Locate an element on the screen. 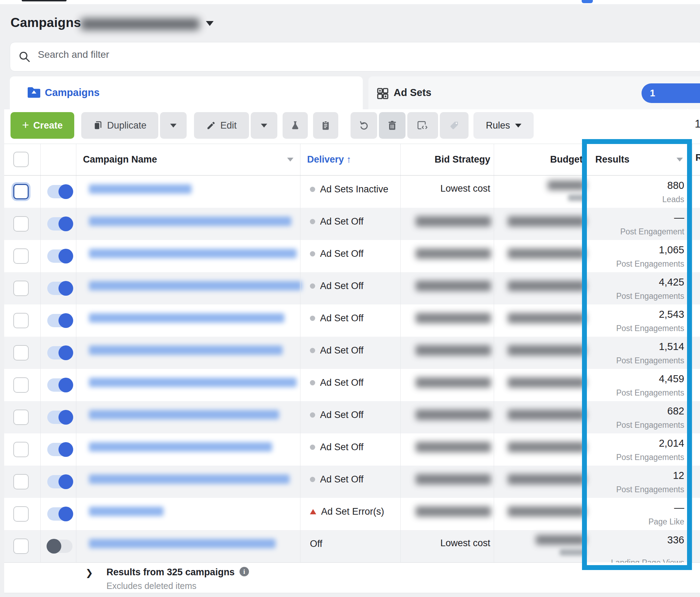 This screenshot has width=700, height=597. search-placeholder: Search and filter is located at coordinates (74, 55).